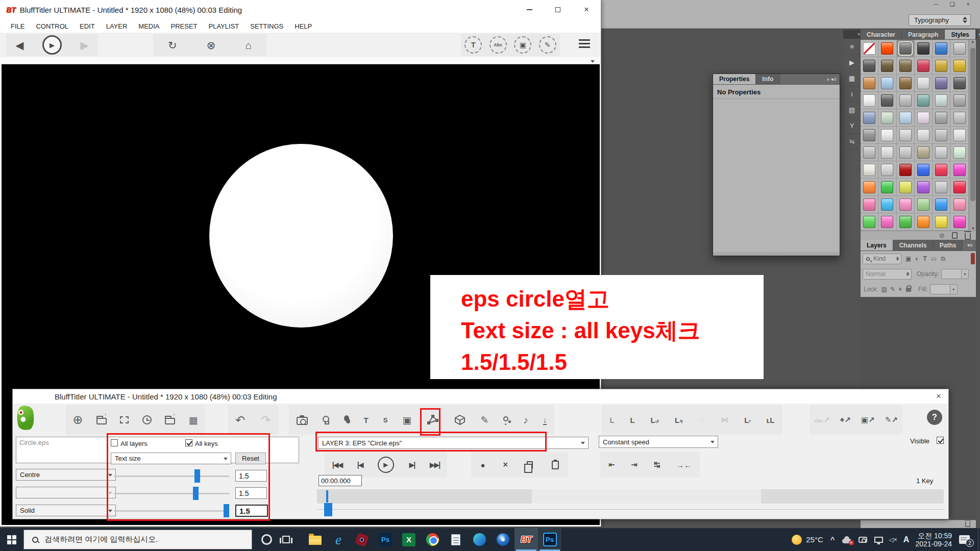  I want to click on collapsed-paths-panel-icon: Y, so click(852, 126).